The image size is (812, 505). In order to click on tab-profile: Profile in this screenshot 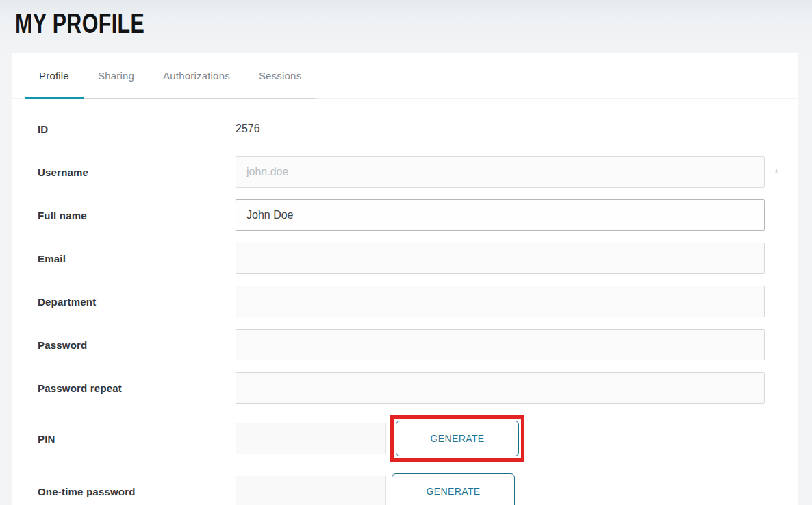, I will do `click(54, 76)`.